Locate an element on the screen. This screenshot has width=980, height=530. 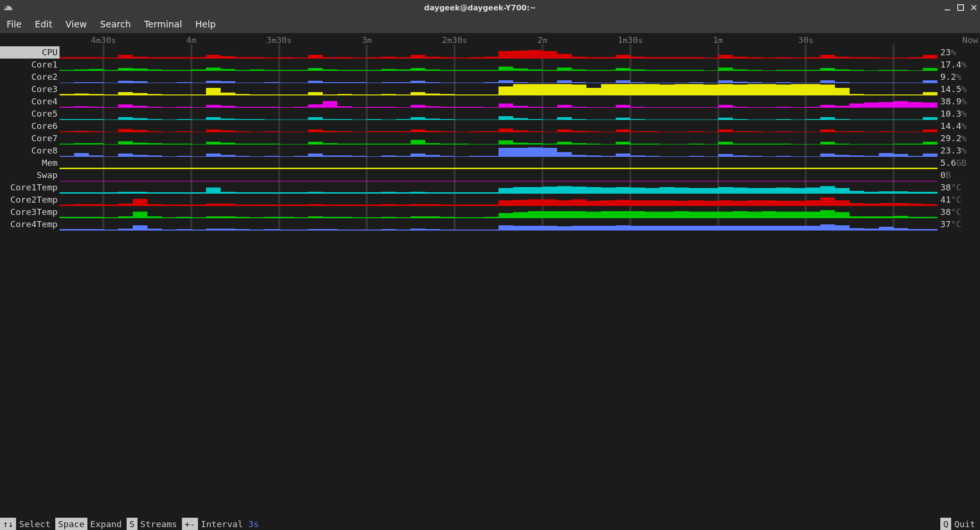
metric-row-core1: Core117.4% is located at coordinates (490, 65).